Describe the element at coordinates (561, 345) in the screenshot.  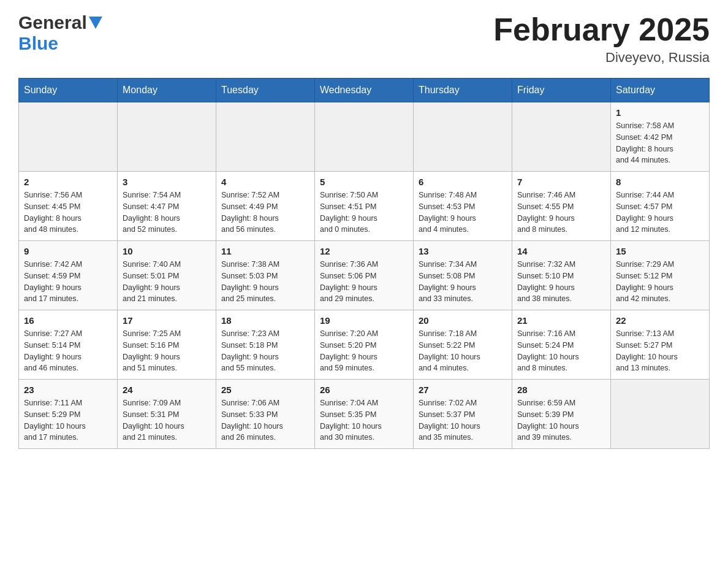
I see `table-row: 21Sunrise: 7:16 AMSunset: 5:24 PMDayligh…` at that location.